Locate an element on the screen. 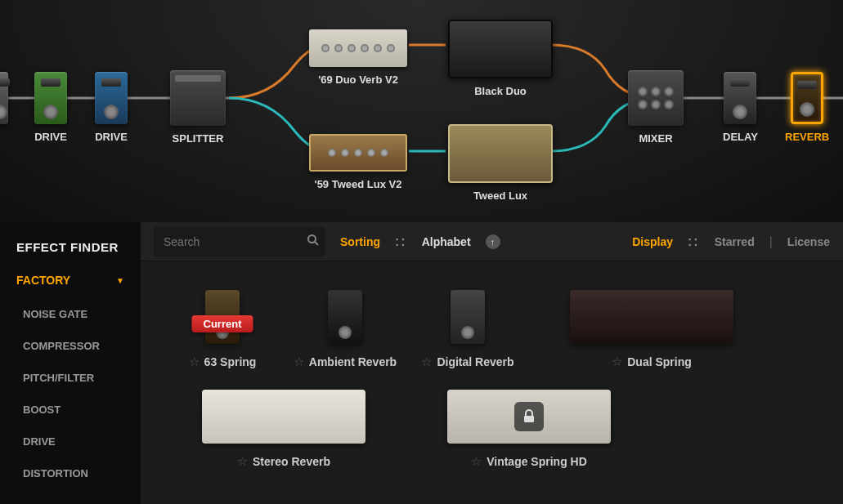 This screenshot has width=843, height=504. sidebar-item-compressor: COMPRESSOR is located at coordinates (70, 346).